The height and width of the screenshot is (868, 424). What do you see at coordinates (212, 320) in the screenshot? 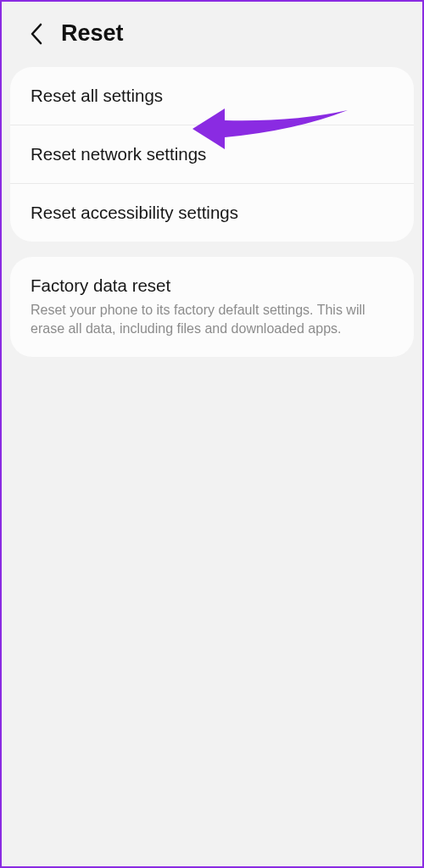
I see `item-description: Reset your phone to its factory default …` at bounding box center [212, 320].